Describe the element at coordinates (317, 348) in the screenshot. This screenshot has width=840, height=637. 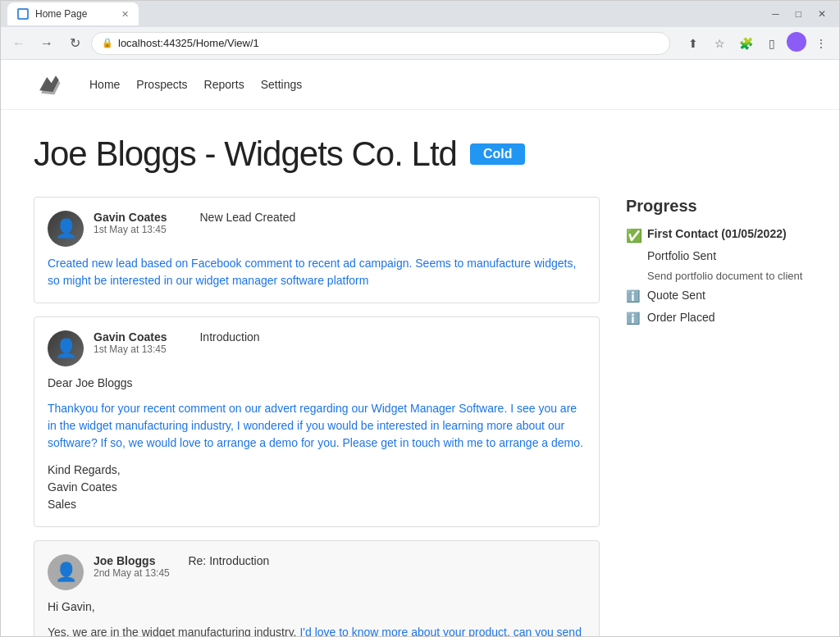
I see `message-header-2: 👤 Gavin Coates Introduction 1st May at 1…` at that location.